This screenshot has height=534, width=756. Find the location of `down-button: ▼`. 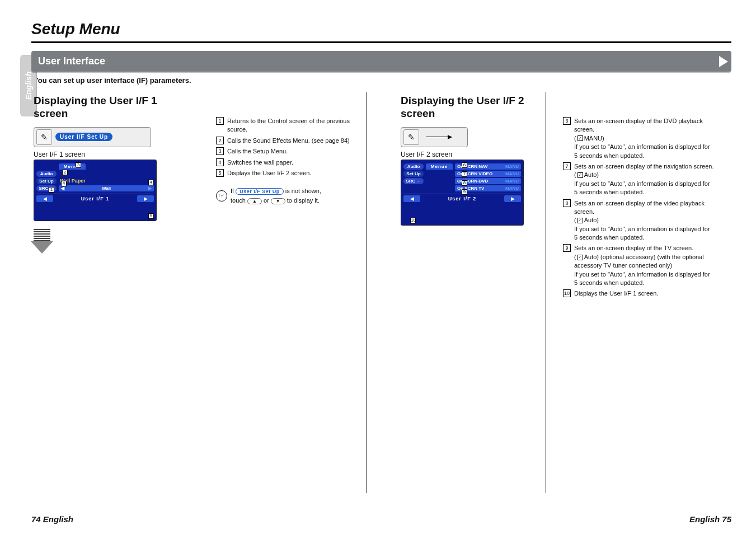

down-button: ▼ is located at coordinates (278, 202).